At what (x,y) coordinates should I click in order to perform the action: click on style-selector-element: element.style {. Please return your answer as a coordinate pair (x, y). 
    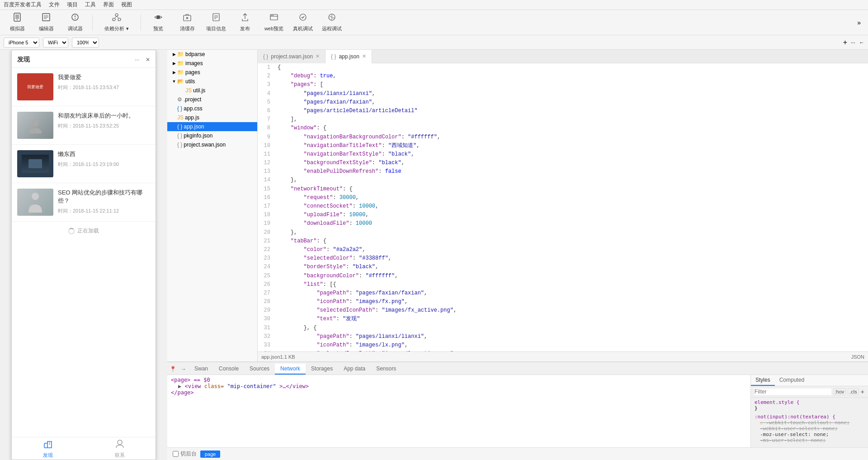
    Looking at the image, I should click on (809, 403).